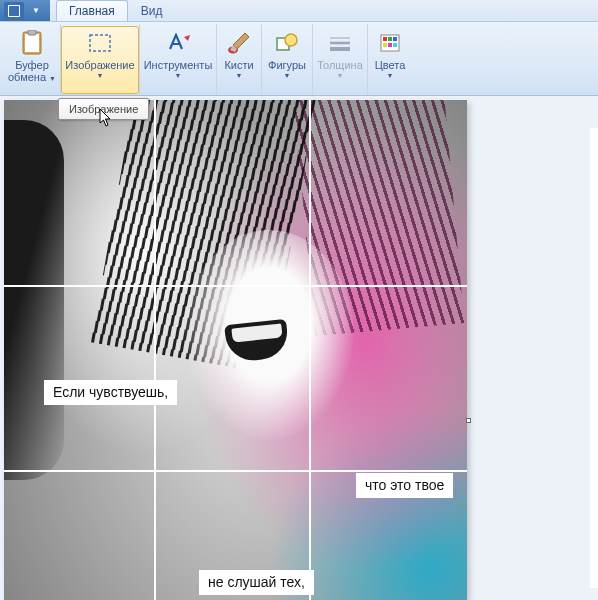  What do you see at coordinates (178, 60) in the screenshot?
I see `group-tools: Инструменты ▼` at bounding box center [178, 60].